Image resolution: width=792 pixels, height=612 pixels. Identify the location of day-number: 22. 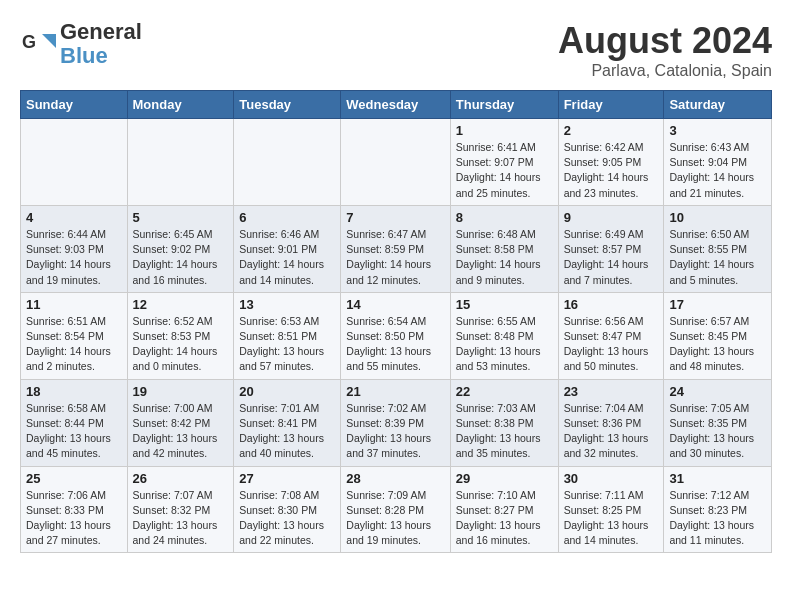
(504, 392).